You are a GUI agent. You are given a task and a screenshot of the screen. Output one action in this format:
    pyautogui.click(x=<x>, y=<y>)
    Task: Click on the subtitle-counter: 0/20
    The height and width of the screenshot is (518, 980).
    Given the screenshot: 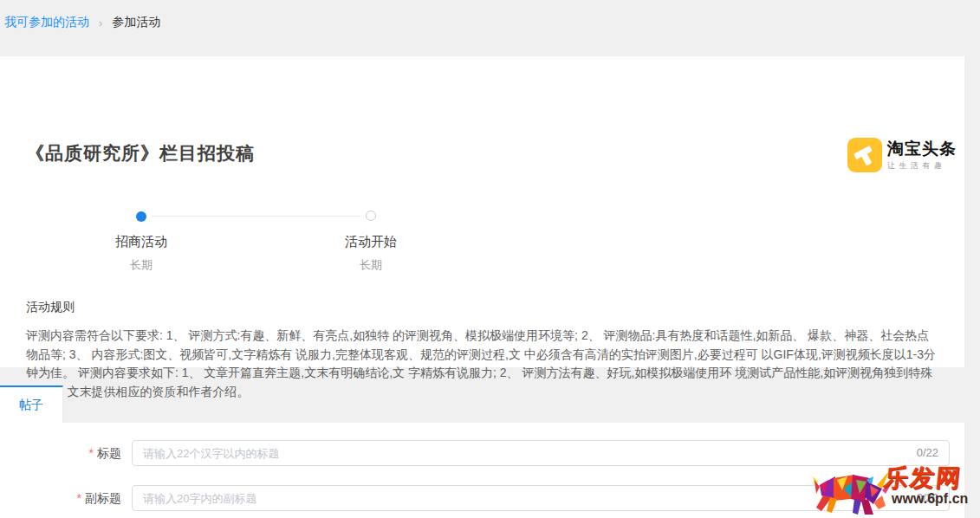 What is the action you would take?
    pyautogui.click(x=927, y=498)
    